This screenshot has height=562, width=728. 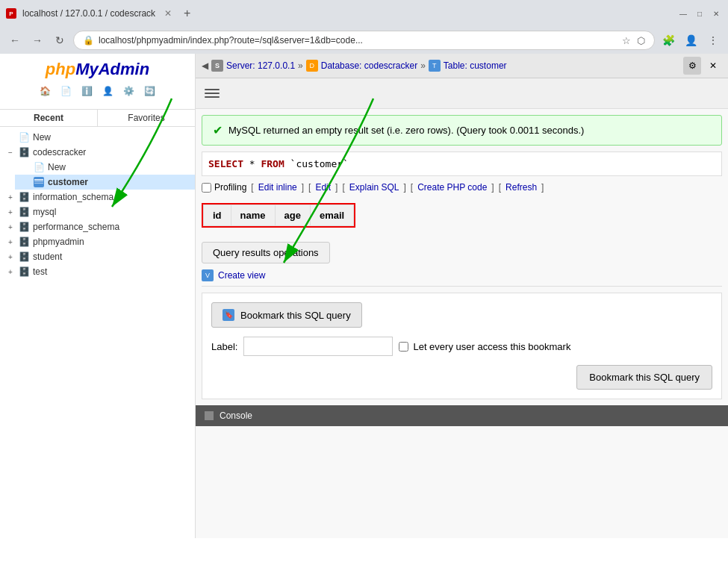 I want to click on browser-toolbar: 🧩 👤 ⋮, so click(x=691, y=40).